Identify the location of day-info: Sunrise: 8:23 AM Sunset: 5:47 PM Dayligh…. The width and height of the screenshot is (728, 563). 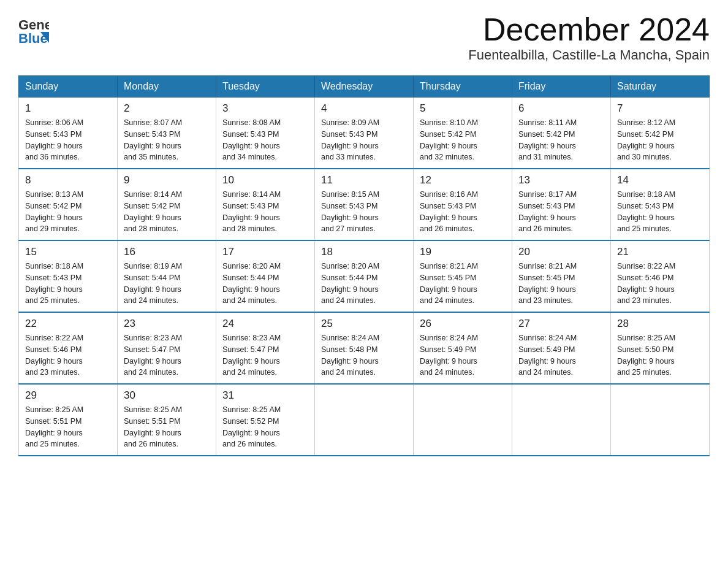
(265, 356).